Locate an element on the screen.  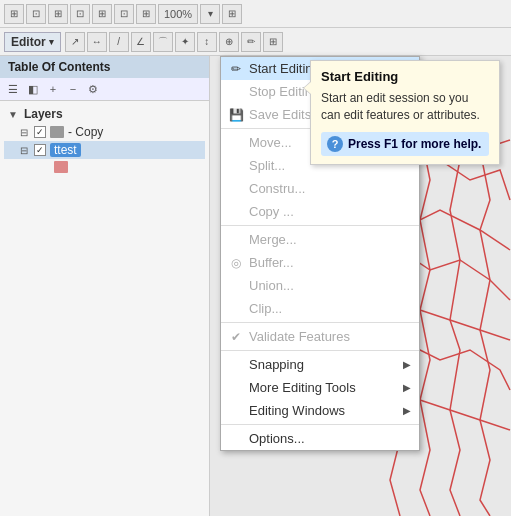
menu-item-copy-parallel: Copy ... is located at coordinates (320, 212).